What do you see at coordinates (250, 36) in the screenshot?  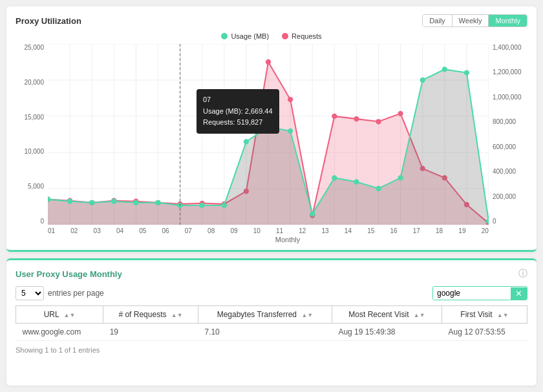 I see `legend-usage-label: Usage (MB)` at bounding box center [250, 36].